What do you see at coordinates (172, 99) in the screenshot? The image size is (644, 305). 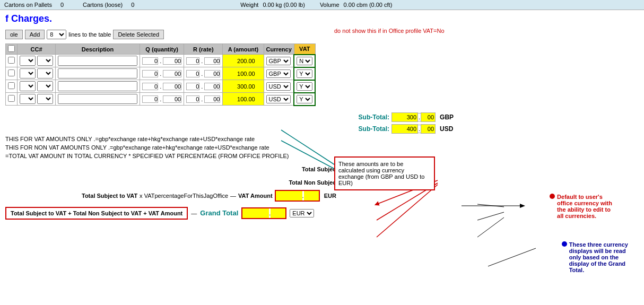 I see `row4-q2` at bounding box center [172, 99].